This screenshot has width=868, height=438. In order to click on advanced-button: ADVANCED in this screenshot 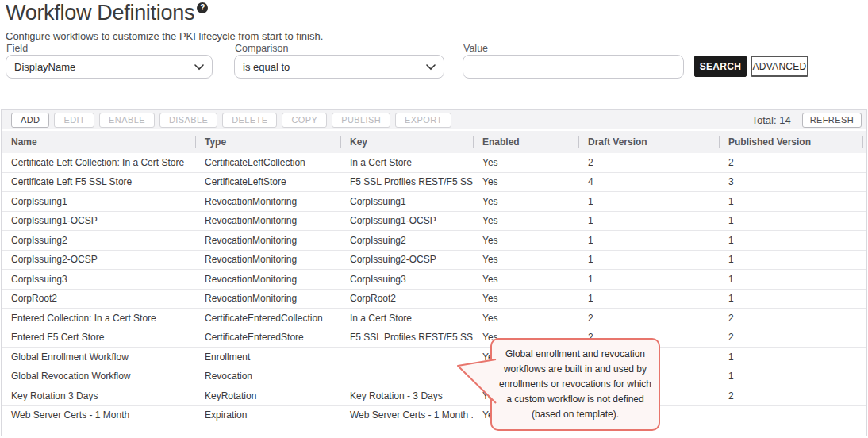, I will do `click(779, 67)`.